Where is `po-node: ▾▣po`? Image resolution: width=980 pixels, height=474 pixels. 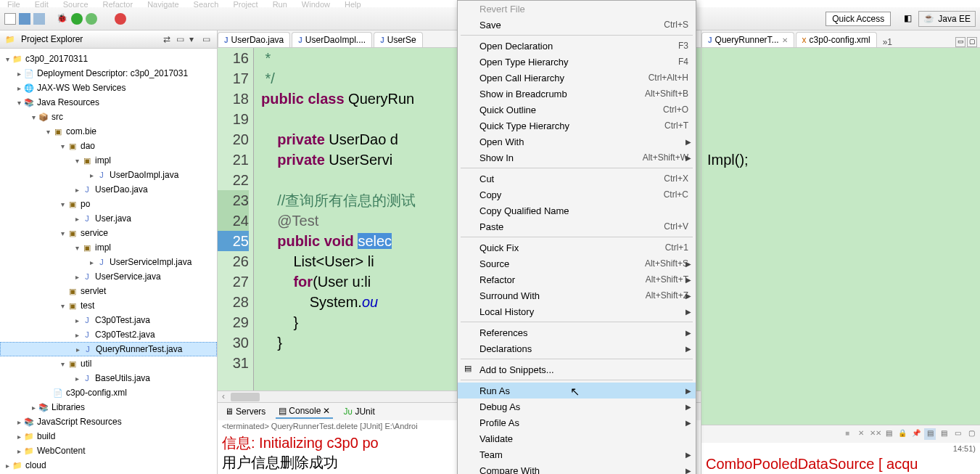
po-node: ▾▣po is located at coordinates (109, 204).